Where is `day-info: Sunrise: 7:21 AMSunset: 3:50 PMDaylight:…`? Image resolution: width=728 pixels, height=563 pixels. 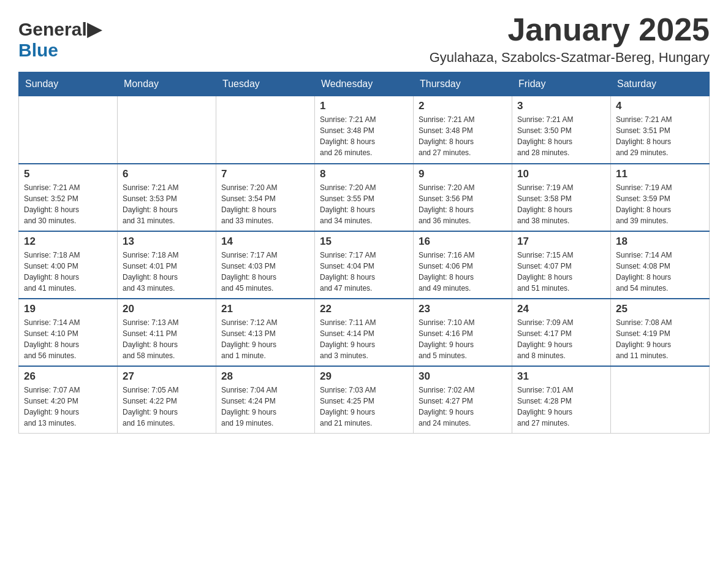
day-info: Sunrise: 7:21 AMSunset: 3:50 PMDaylight:… is located at coordinates (561, 136).